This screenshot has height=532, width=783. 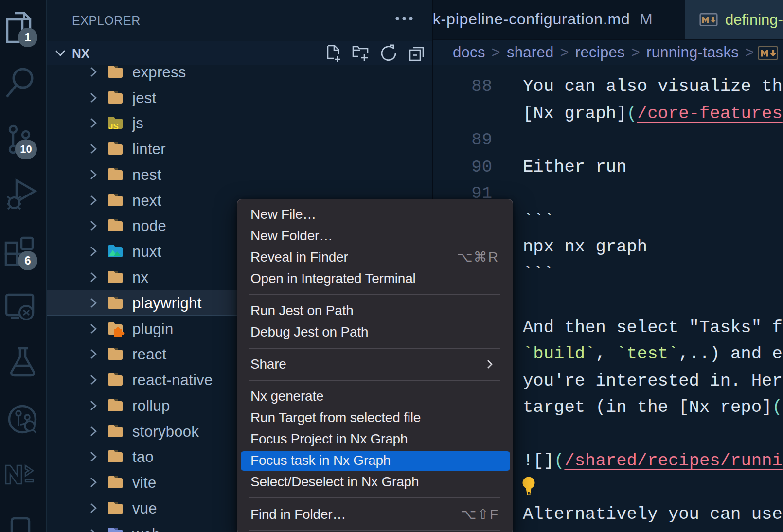 I want to click on svg-text: JS, so click(x=114, y=126).